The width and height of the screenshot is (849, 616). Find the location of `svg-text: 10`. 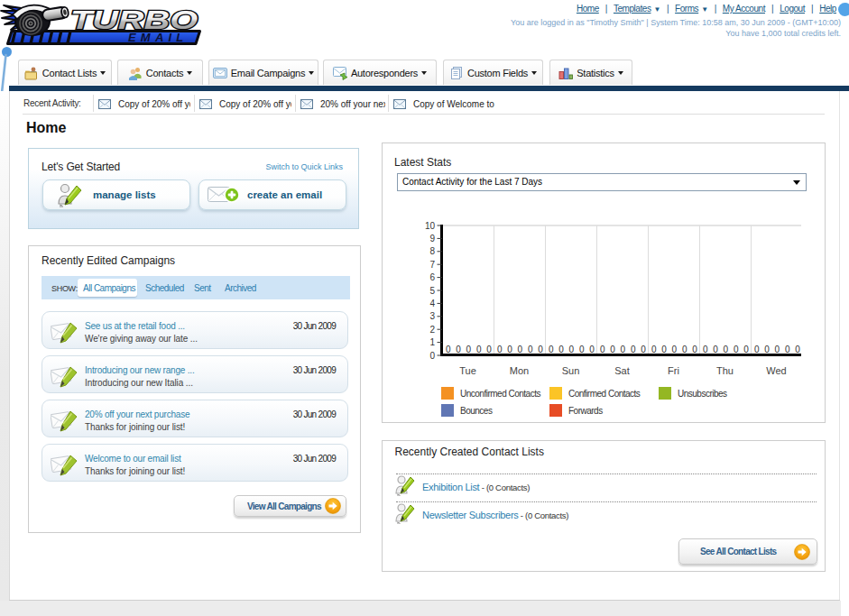

svg-text: 10 is located at coordinates (430, 225).